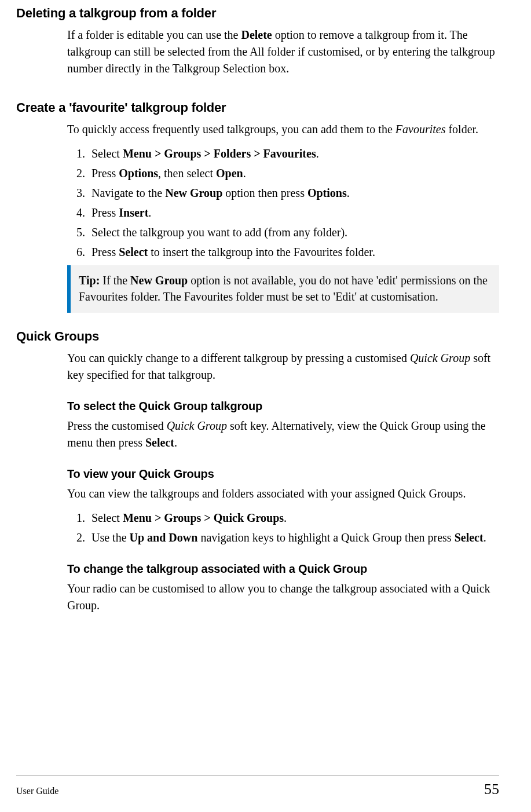 This screenshot has height=812, width=531. What do you see at coordinates (197, 426) in the screenshot?
I see `italic: Quick Group` at bounding box center [197, 426].